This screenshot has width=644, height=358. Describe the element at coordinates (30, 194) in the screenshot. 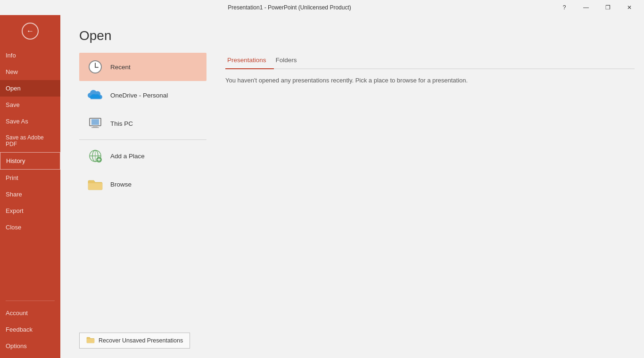

I see `sidebar-item-share: Share` at that location.